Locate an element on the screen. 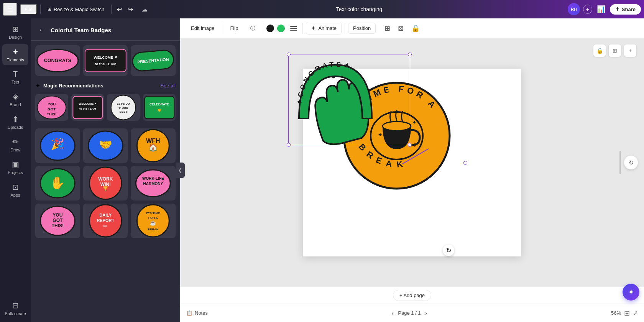  share-btn: ⬆ Share is located at coordinates (626, 9).